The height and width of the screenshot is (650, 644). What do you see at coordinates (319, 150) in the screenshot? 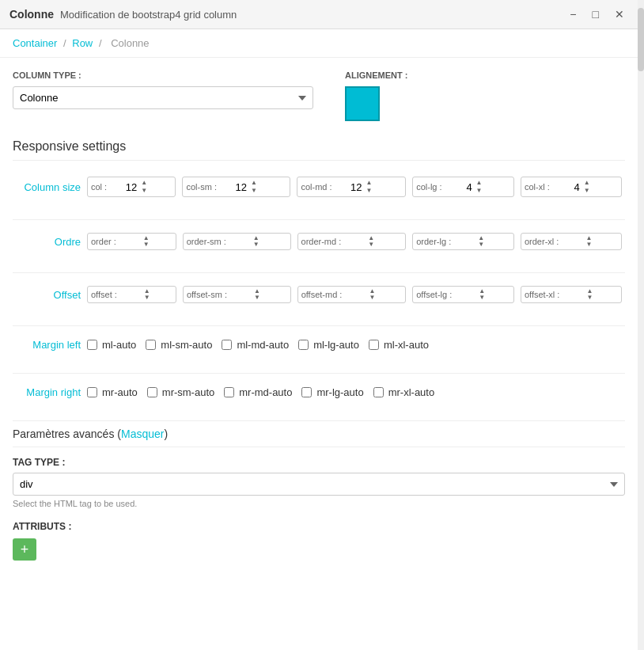
I see `responsive-settings-title: Responsive settings` at bounding box center [319, 150].